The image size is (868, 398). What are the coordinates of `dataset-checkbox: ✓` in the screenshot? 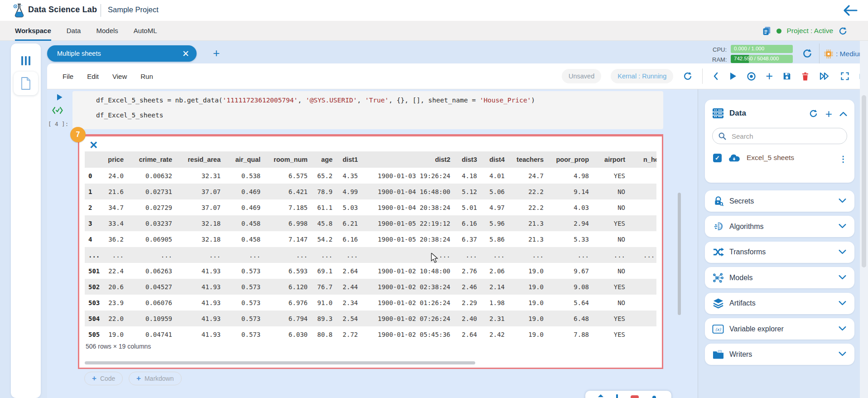 It's located at (718, 158).